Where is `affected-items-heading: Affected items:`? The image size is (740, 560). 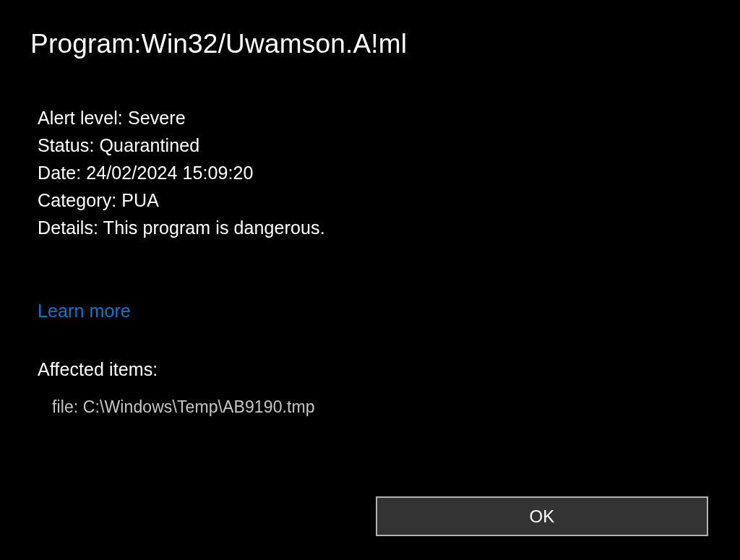
affected-items-heading: Affected items: is located at coordinates (374, 370).